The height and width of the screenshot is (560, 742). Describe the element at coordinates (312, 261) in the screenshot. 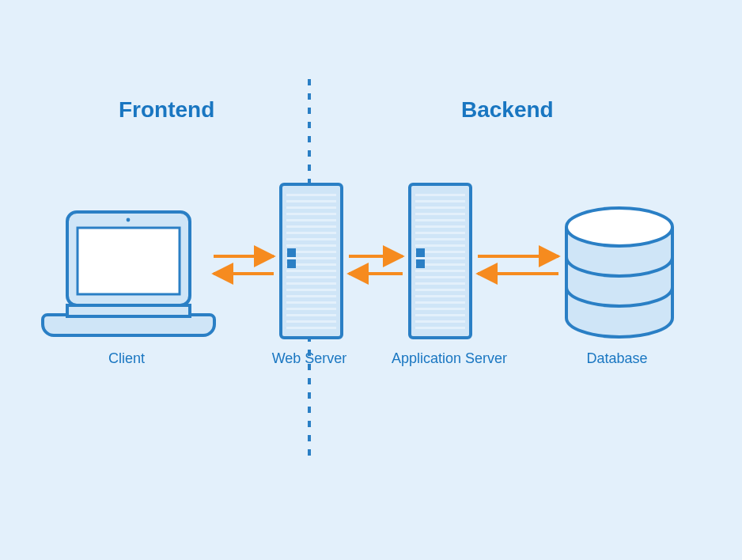

I see `web-server-icon` at that location.